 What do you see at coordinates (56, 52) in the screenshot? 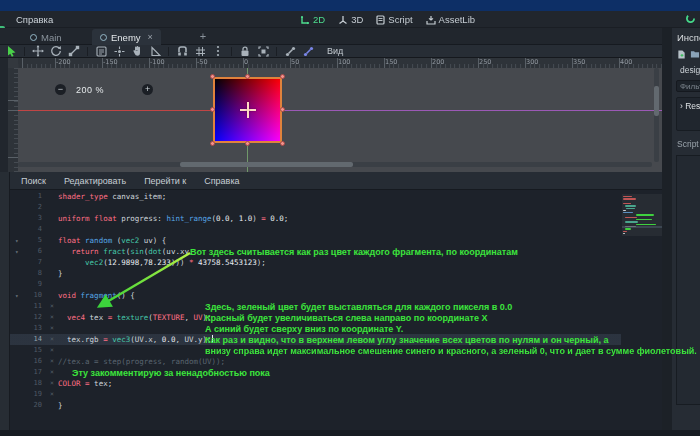
I see `rotate-tool-button` at bounding box center [56, 52].